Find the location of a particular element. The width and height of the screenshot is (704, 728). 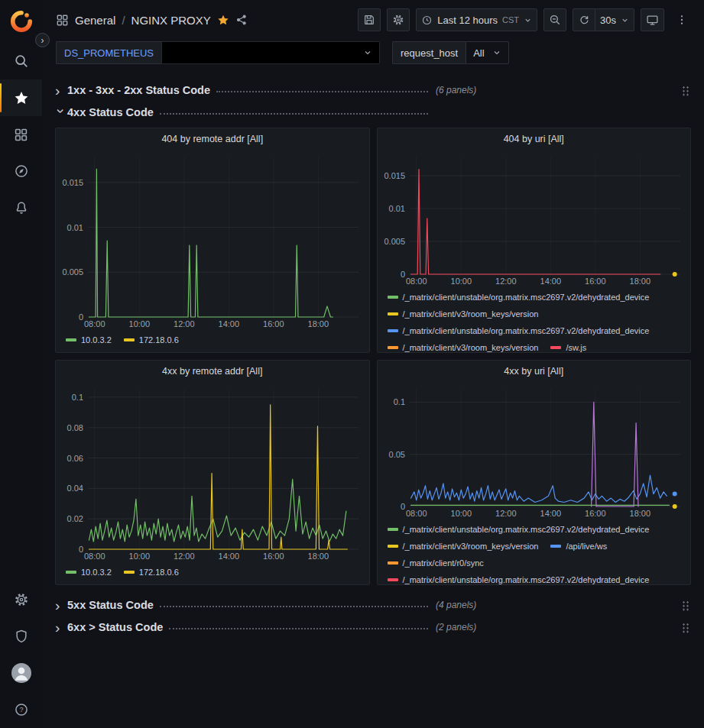

dashboard-row-4xx: › 4xx Status Code is located at coordinates (373, 112).